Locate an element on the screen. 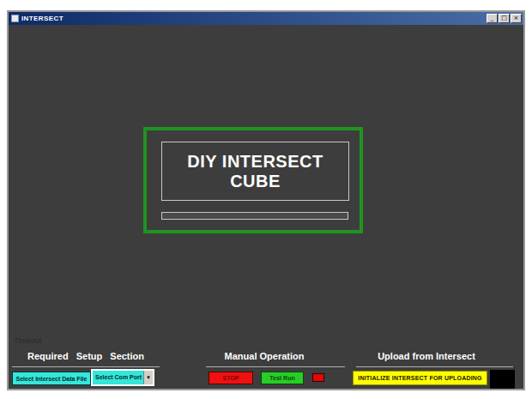  test-run-button: Test Run is located at coordinates (282, 378).